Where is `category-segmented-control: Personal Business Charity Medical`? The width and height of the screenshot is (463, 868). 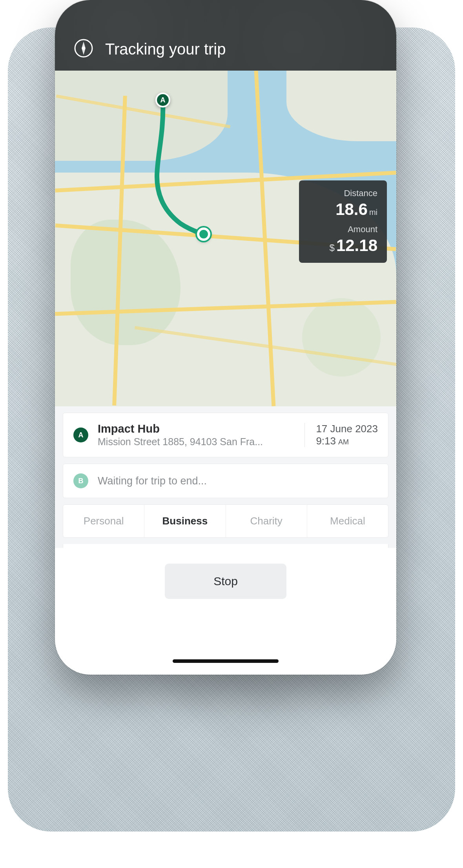 category-segmented-control: Personal Business Charity Medical is located at coordinates (226, 521).